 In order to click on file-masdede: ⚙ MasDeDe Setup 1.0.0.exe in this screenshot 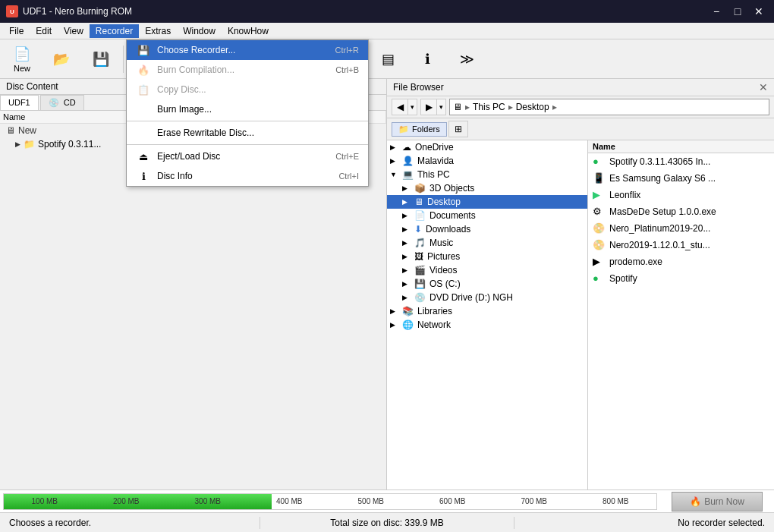, I will do `click(681, 212)`.